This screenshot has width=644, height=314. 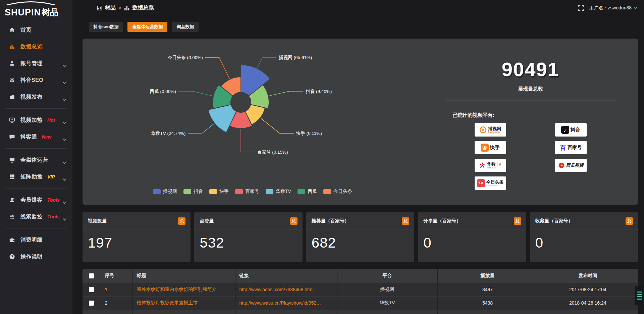 I want to click on sidebar-item-抖客通: 抖客通New, so click(x=36, y=137).